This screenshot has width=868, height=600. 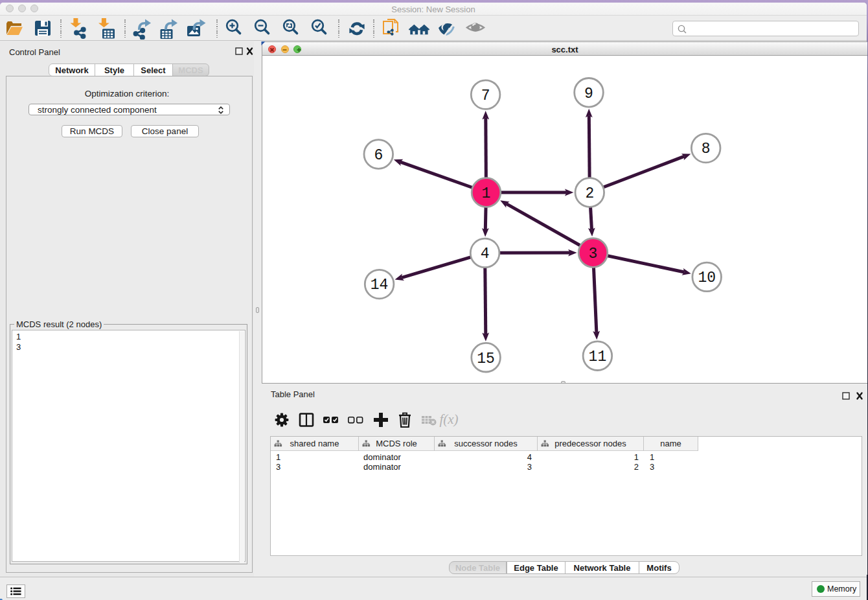 What do you see at coordinates (486, 96) in the screenshot?
I see `svg-text: 7` at bounding box center [486, 96].